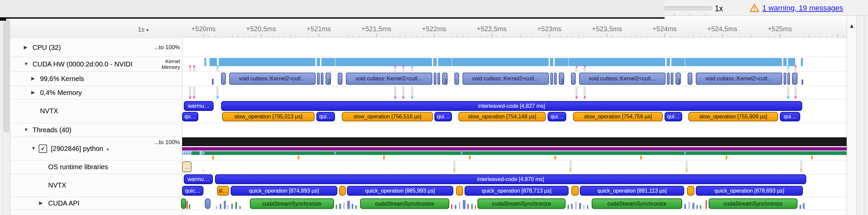 This screenshot has height=215, width=868. I want to click on scroll-up-icon: ▲, so click(852, 26).